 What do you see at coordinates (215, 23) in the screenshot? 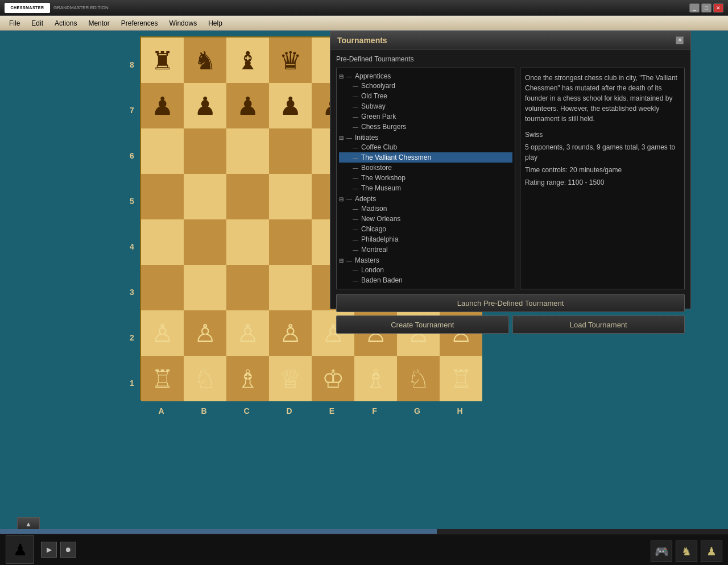
I see `menu-help: Help` at bounding box center [215, 23].